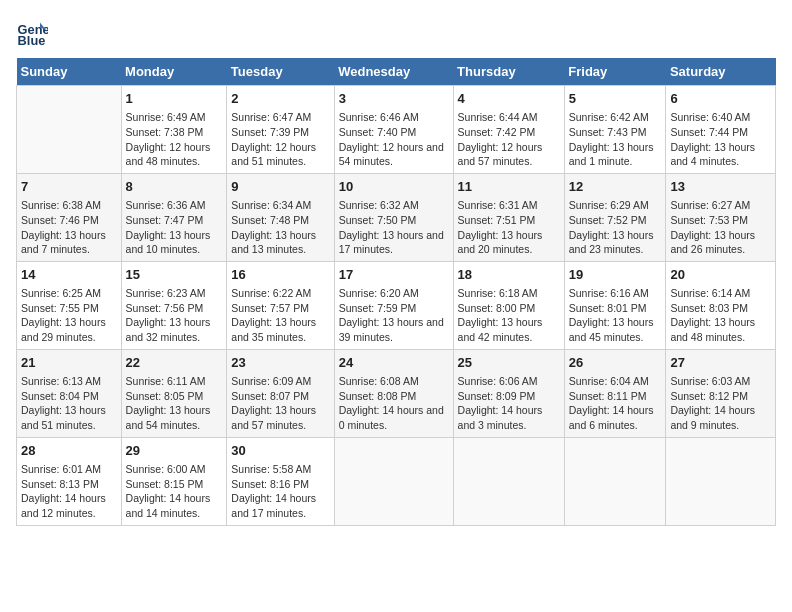 The width and height of the screenshot is (792, 612). I want to click on day-number: 3, so click(394, 99).